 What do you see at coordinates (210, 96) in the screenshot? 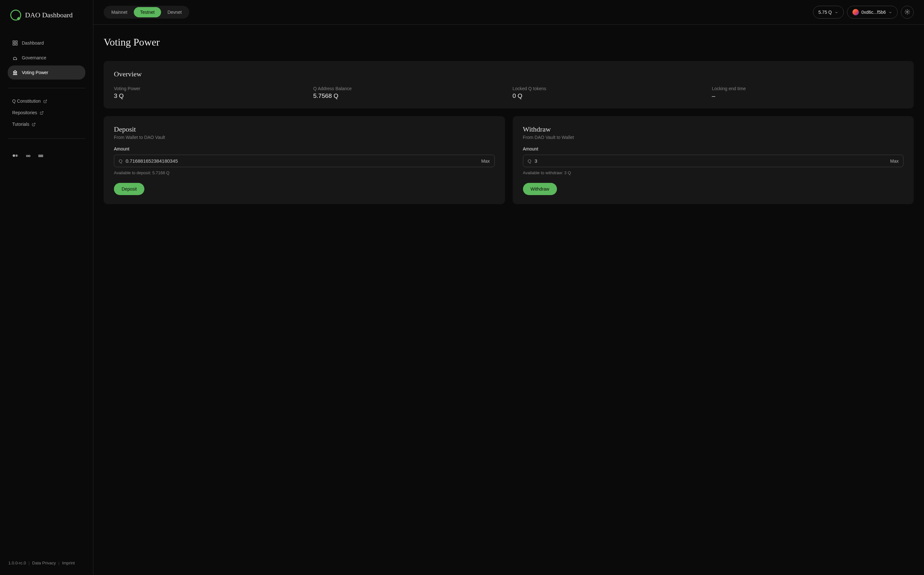
I see `stat-value: 3 Q` at bounding box center [210, 96].